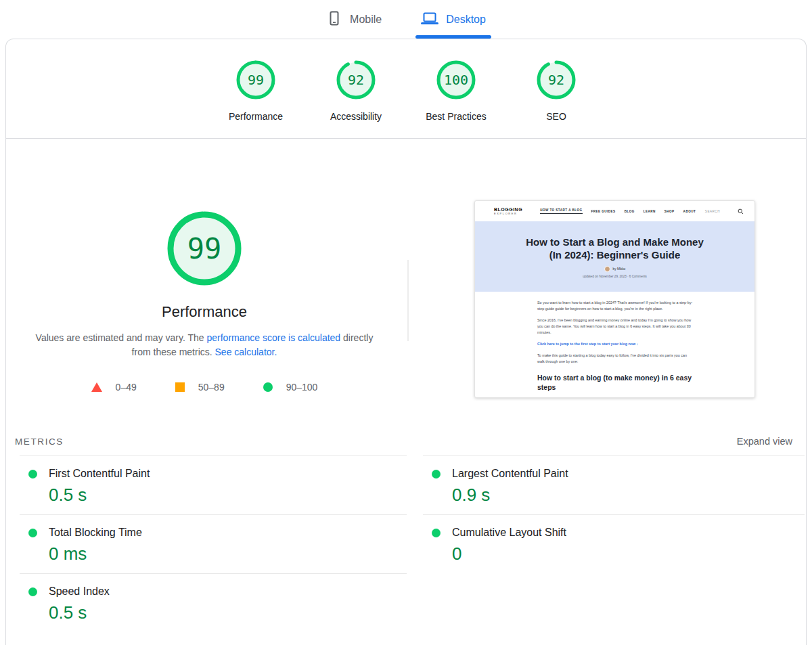 Image resolution: width=812 pixels, height=645 pixels. Describe the element at coordinates (556, 80) in the screenshot. I see `seo-score-value: 92` at that location.